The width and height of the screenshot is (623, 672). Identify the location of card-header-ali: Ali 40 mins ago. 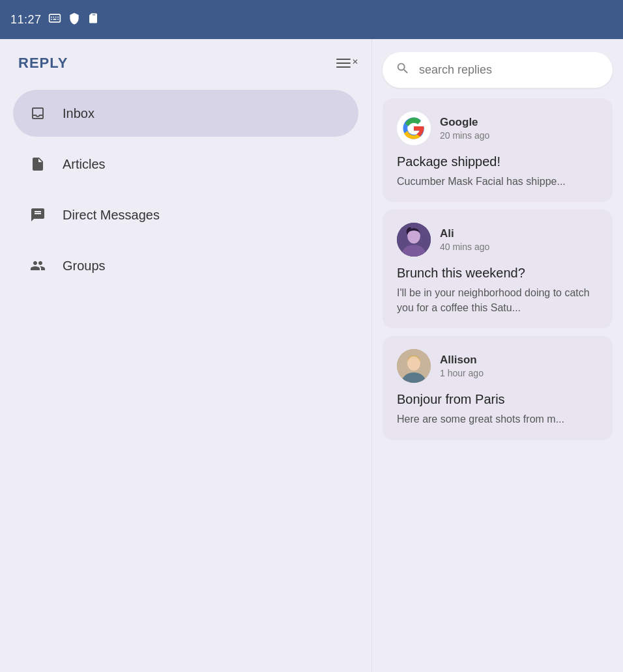
(498, 240).